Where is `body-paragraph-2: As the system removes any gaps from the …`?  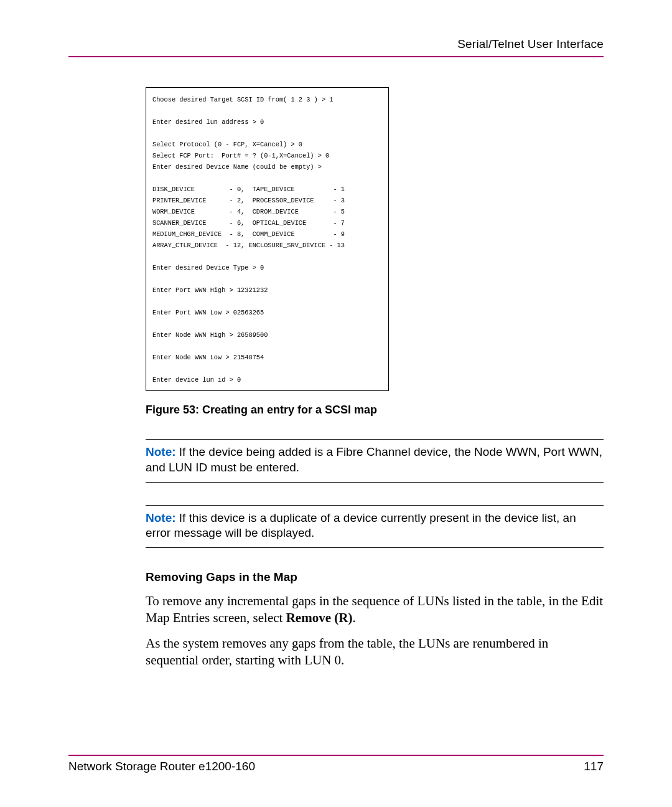
body-paragraph-2: As the system removes any gaps from the … is located at coordinates (375, 652).